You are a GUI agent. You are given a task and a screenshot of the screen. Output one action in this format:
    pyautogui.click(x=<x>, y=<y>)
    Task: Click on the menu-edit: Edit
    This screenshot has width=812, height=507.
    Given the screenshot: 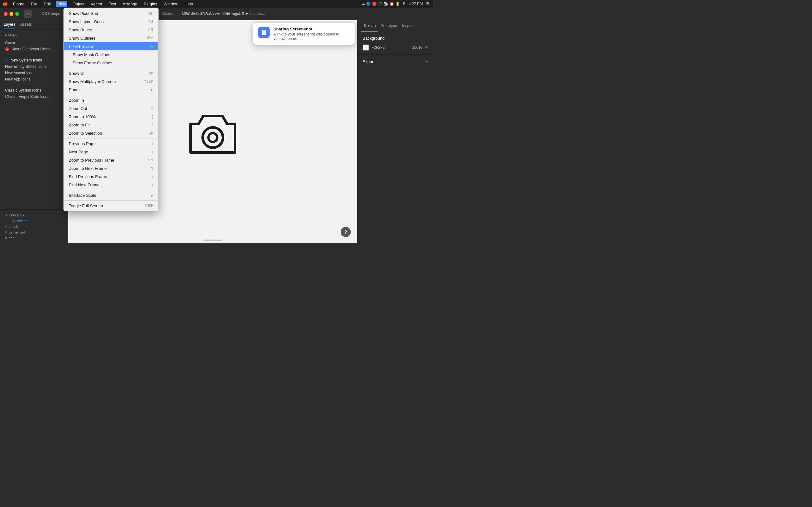 What is the action you would take?
    pyautogui.click(x=47, y=4)
    